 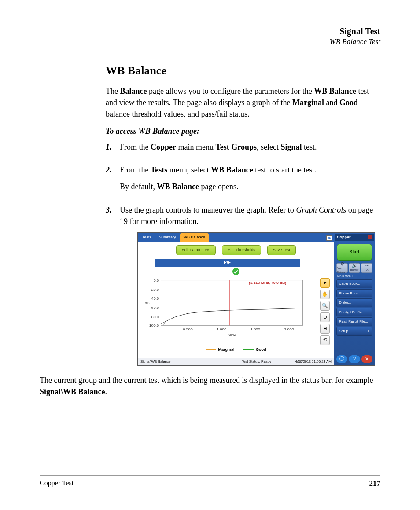 I want to click on intro-paragraph: The Balance page allows you to configure…, so click(x=243, y=103).